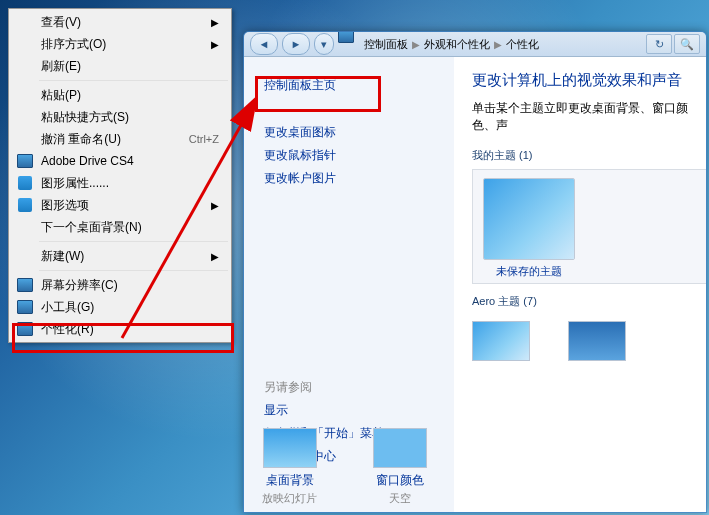 The image size is (709, 515). Describe the element at coordinates (659, 44) in the screenshot. I see `refresh-button: ↻` at that location.